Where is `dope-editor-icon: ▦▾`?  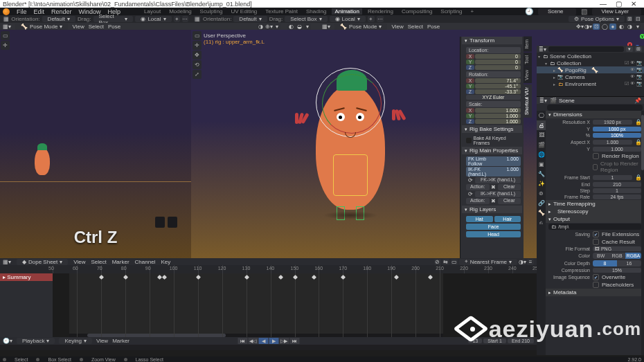 dope-editor-icon: ▦▾ is located at coordinates (7, 262).